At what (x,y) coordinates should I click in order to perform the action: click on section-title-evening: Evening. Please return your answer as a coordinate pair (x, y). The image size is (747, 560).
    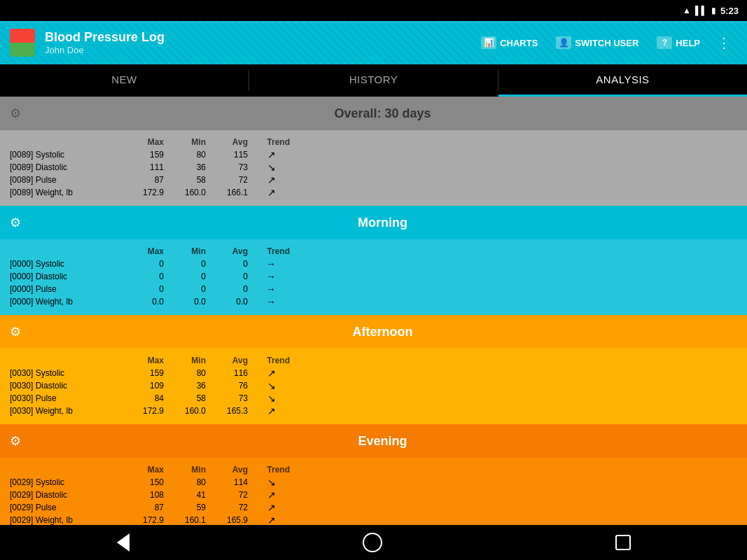
    Looking at the image, I should click on (382, 441).